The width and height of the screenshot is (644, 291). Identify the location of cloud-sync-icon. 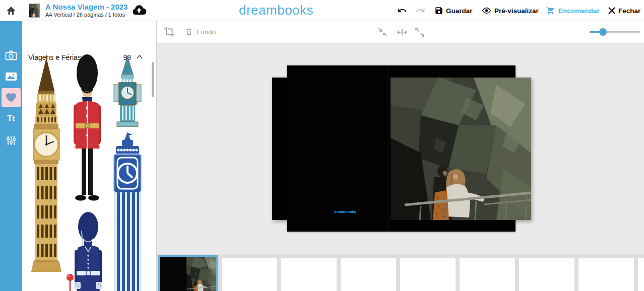
(139, 11).